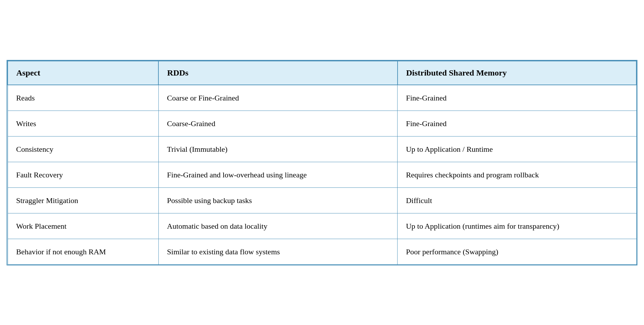 The width and height of the screenshot is (644, 325). I want to click on cell-aspect-1: Writes, so click(83, 123).